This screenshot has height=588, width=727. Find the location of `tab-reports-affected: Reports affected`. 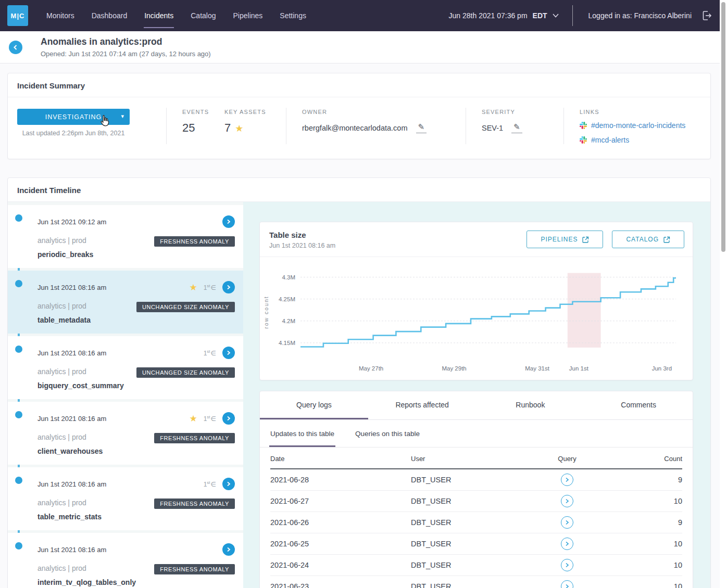

tab-reports-affected: Reports affected is located at coordinates (422, 405).